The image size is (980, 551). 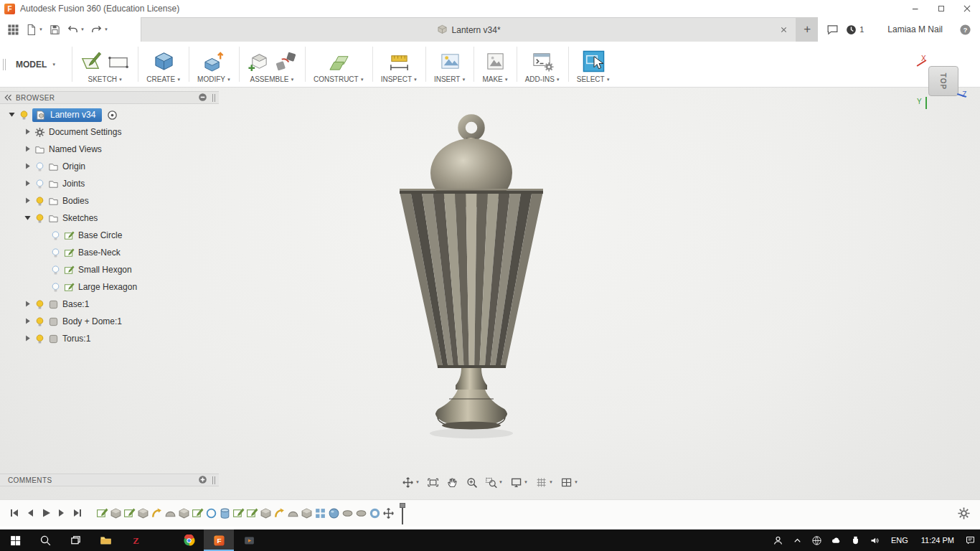 I want to click on usb-icon, so click(x=855, y=540).